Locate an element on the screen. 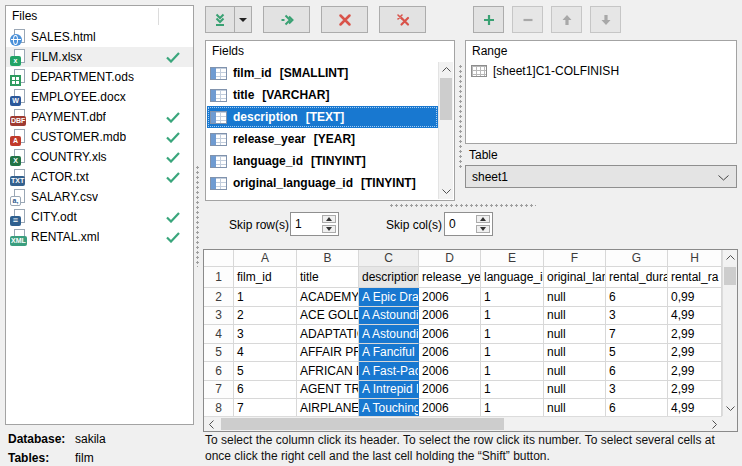 The height and width of the screenshot is (466, 742). file-item: ≡ CITY.odt is located at coordinates (100, 217).